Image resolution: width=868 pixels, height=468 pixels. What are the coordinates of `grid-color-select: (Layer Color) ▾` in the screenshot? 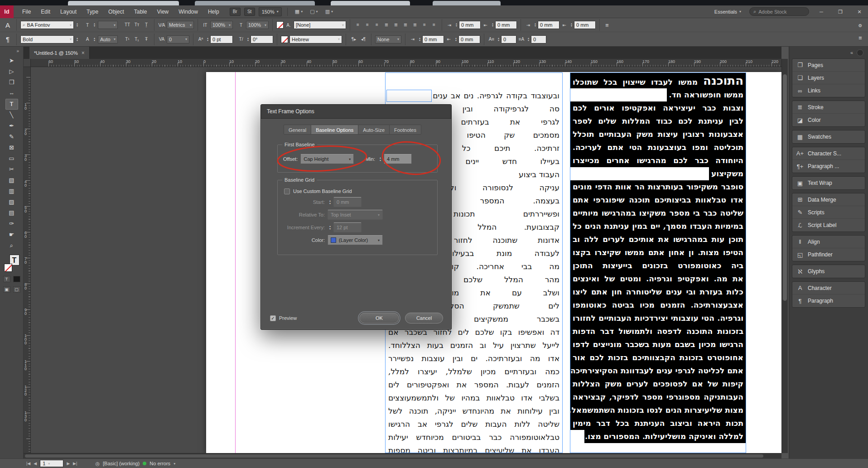 It's located at (355, 240).